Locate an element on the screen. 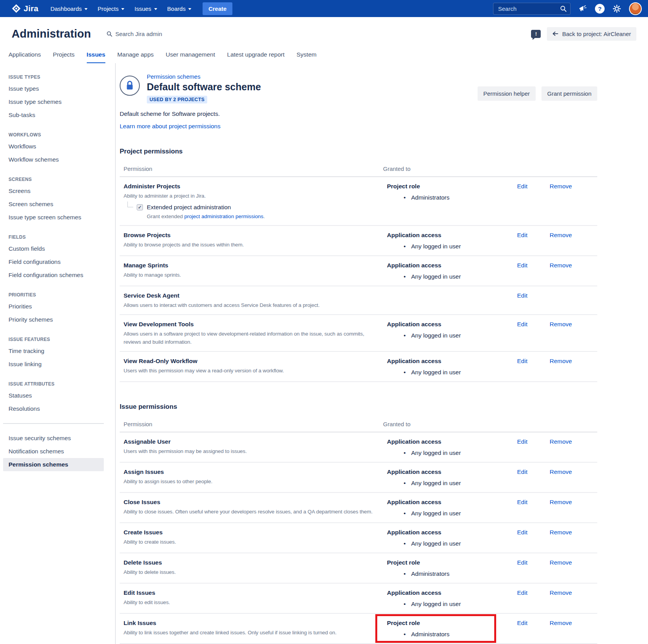 This screenshot has height=644, width=648. top-nav-menu-dashboards: Dashboards is located at coordinates (69, 9).